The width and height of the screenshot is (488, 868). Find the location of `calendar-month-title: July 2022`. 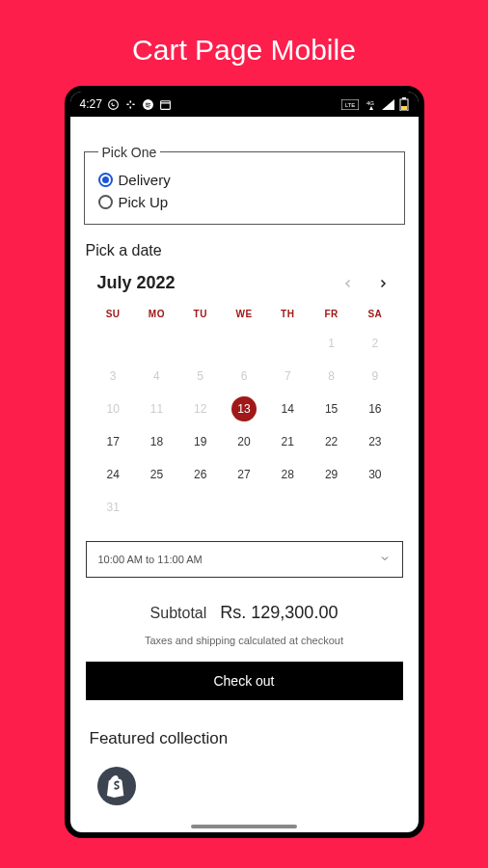

calendar-month-title: July 2022 is located at coordinates (137, 284).